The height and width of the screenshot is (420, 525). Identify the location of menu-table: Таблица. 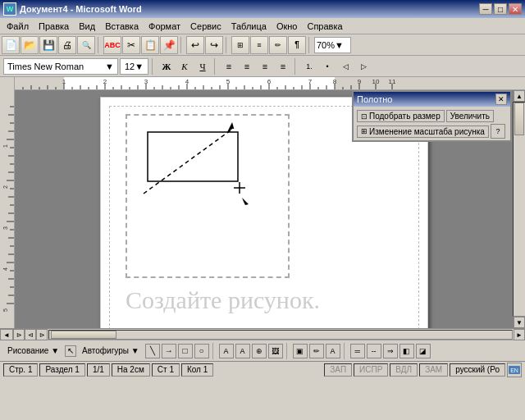
(249, 26).